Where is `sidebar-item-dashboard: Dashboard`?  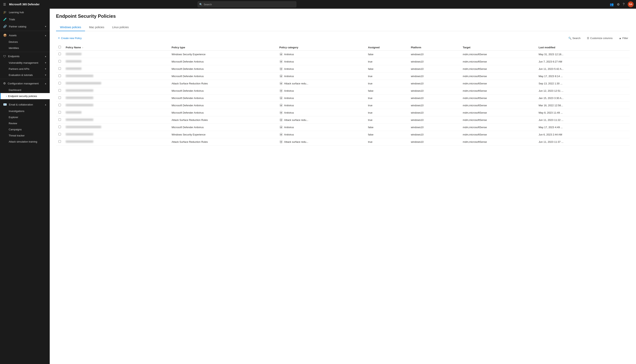 sidebar-item-dashboard: Dashboard is located at coordinates (25, 90).